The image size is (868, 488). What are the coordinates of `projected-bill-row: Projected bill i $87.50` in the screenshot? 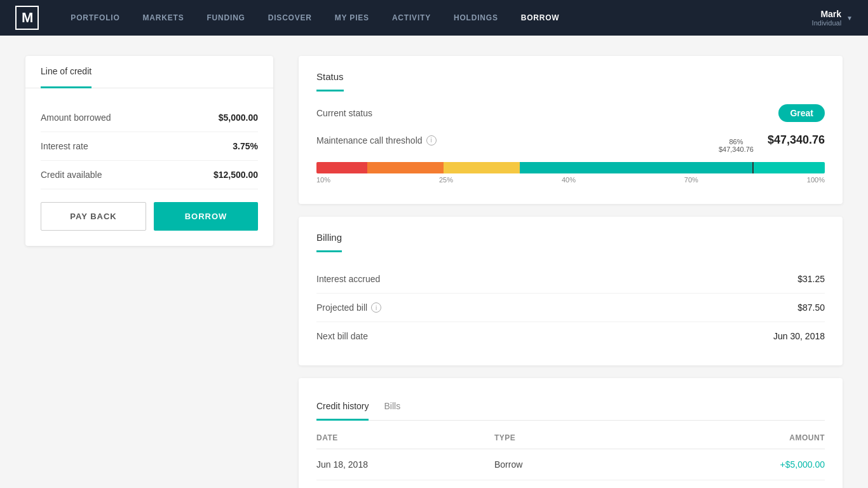 It's located at (571, 308).